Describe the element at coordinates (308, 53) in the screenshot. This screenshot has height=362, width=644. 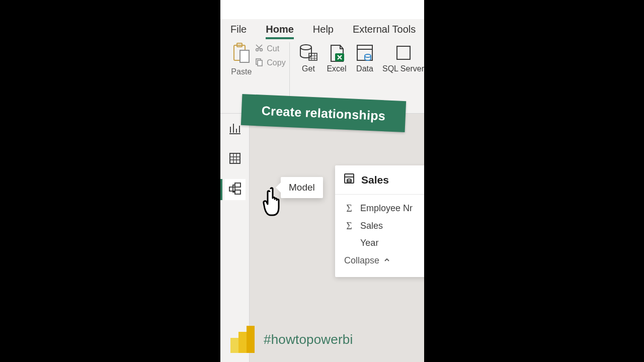
I see `database-icon` at that location.